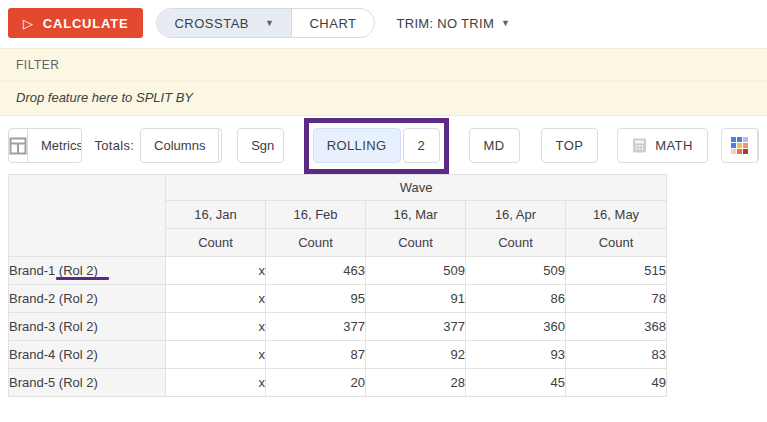 The height and width of the screenshot is (422, 767). What do you see at coordinates (260, 146) in the screenshot?
I see `sgn-group: Sgn ▼` at bounding box center [260, 146].